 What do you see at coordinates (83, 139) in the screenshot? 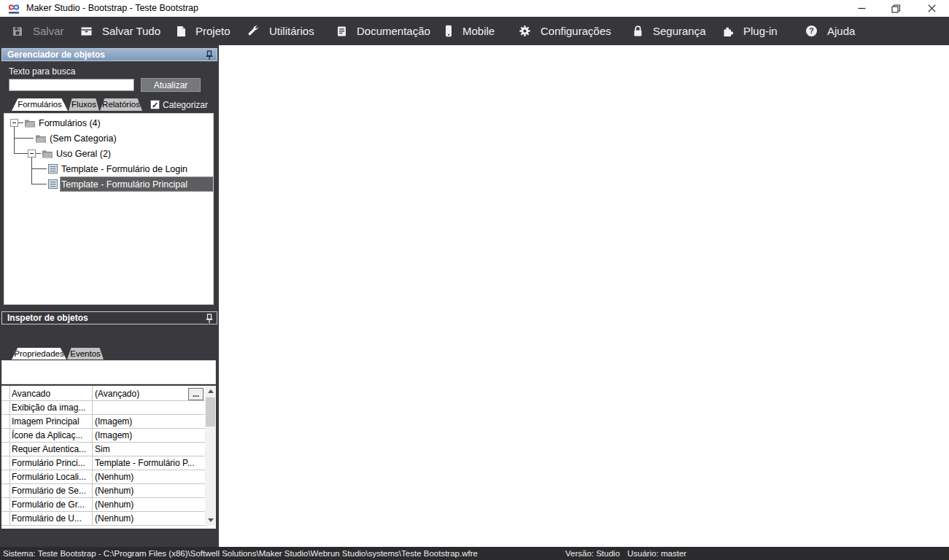
I see `tree-item-label: (Sem Categoria)` at bounding box center [83, 139].